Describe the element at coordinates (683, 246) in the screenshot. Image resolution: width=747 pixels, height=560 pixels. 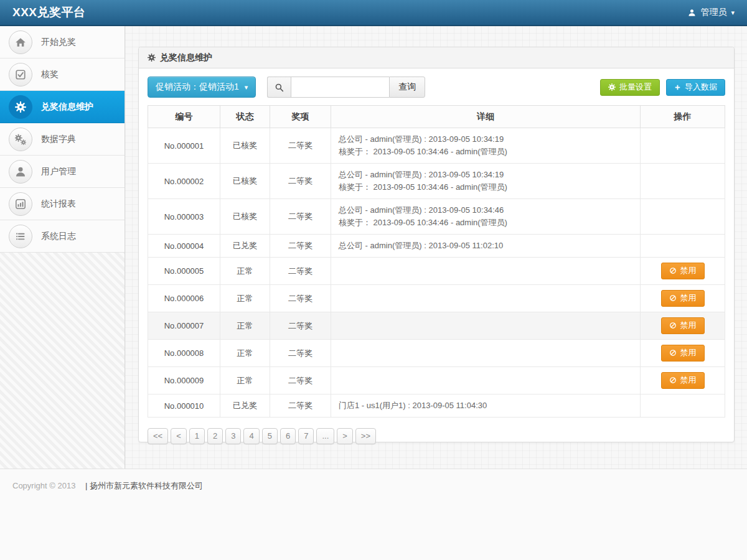
I see `cell-action` at that location.